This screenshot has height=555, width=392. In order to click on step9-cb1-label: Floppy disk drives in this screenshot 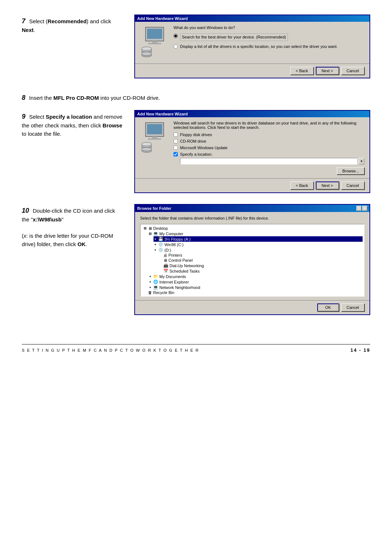, I will do `click(196, 135)`.